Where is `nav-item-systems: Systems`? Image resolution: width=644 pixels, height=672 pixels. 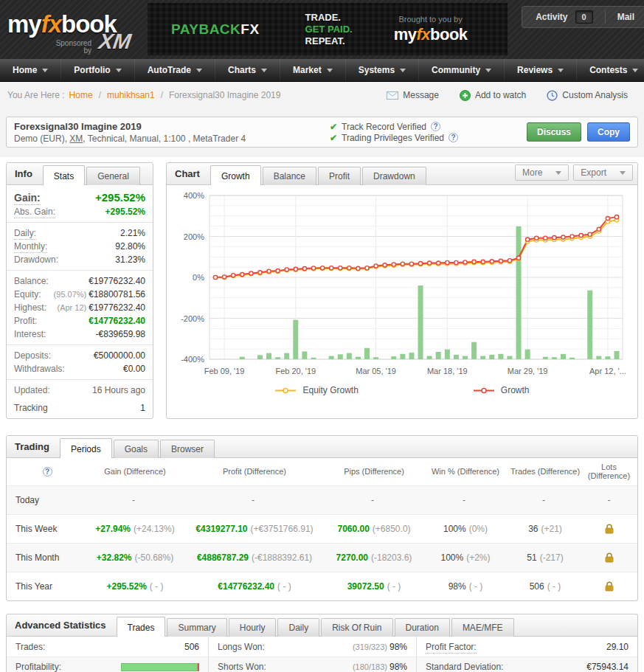
nav-item-systems: Systems is located at coordinates (382, 70).